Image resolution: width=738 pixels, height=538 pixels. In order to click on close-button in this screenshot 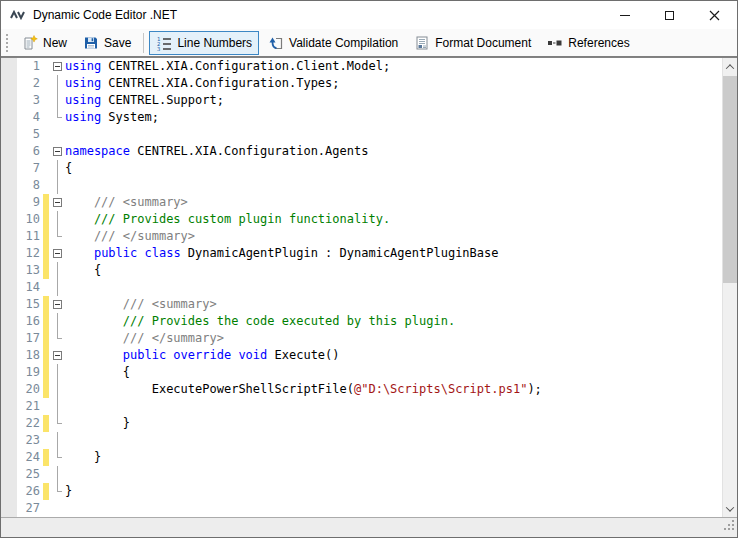, I will do `click(714, 15)`.